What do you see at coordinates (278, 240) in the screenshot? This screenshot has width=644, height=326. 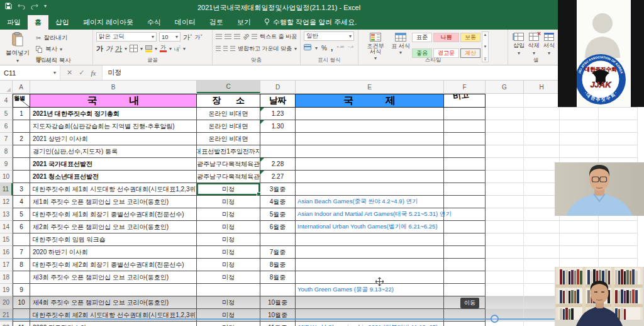 I see `cell-D15` at bounding box center [278, 240].